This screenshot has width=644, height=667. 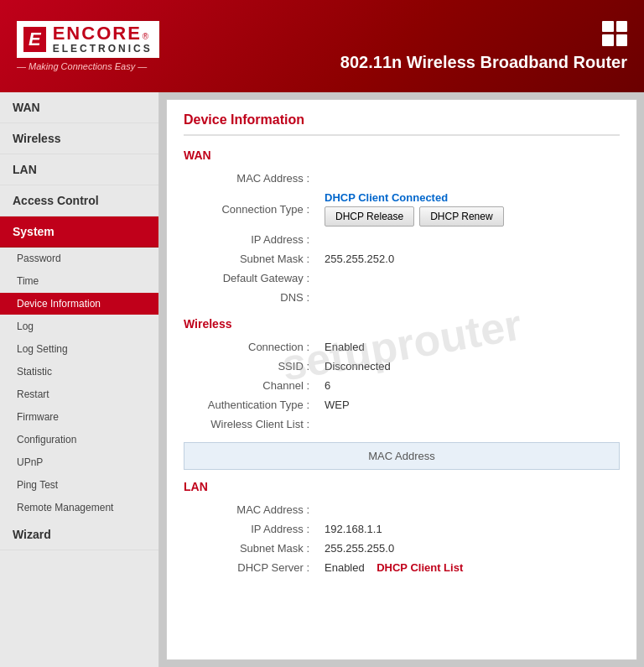 I want to click on lan-subnet-label: Subnet Mask :, so click(x=251, y=549).